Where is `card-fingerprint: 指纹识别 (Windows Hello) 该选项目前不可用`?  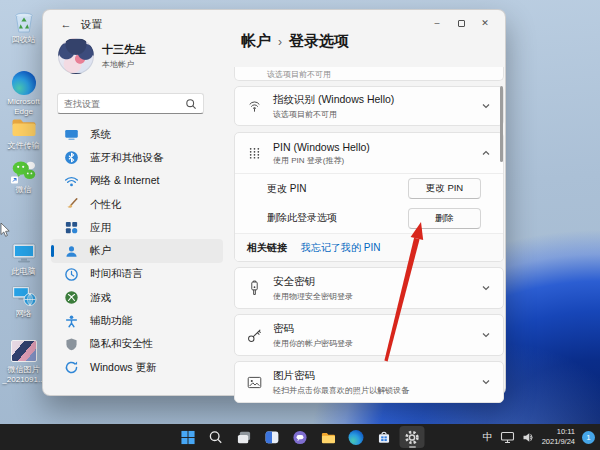
card-fingerprint: 指纹识别 (Windows Hello) 该选项目前不可用 is located at coordinates (369, 106).